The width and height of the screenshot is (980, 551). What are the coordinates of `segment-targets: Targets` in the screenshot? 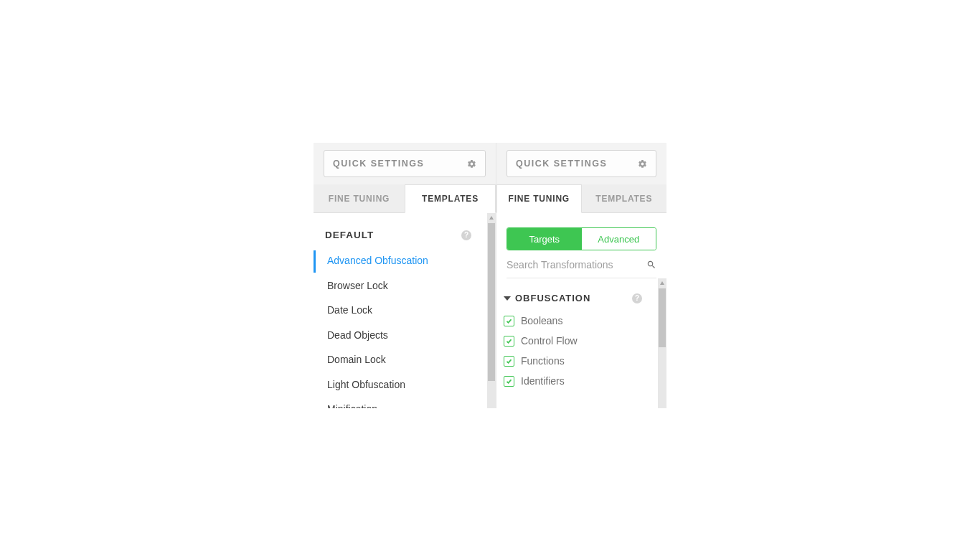 It's located at (545, 239).